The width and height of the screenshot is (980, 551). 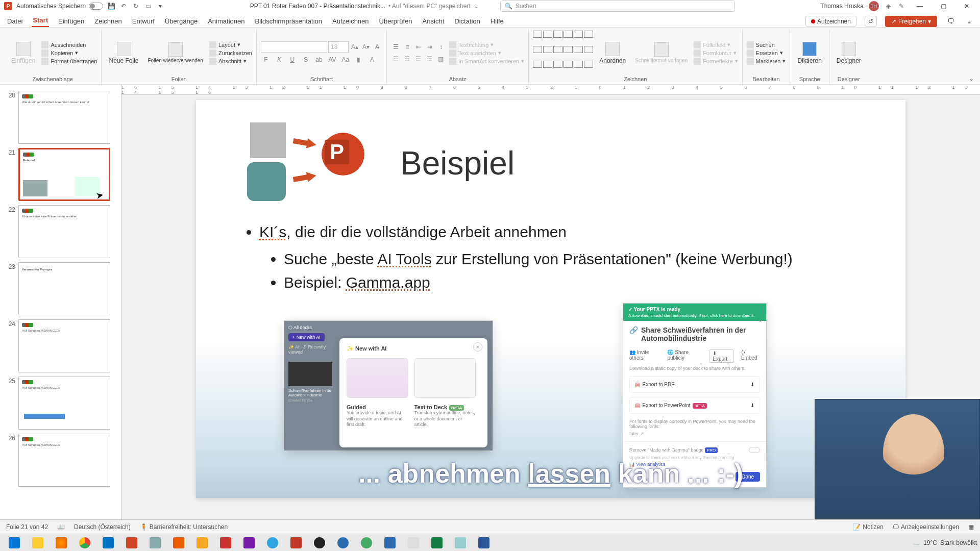 What do you see at coordinates (901, 6) in the screenshot?
I see `pen-icon: ✎` at bounding box center [901, 6].